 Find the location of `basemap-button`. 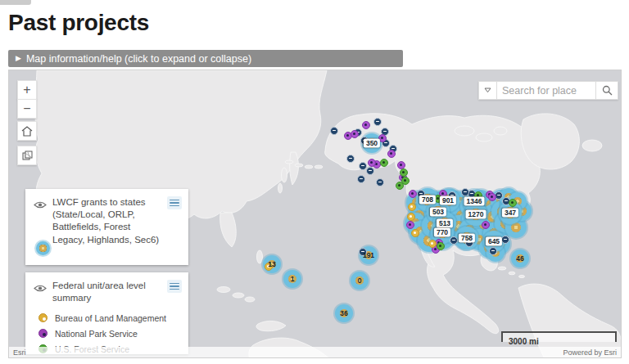

basemap-button is located at coordinates (27, 155).